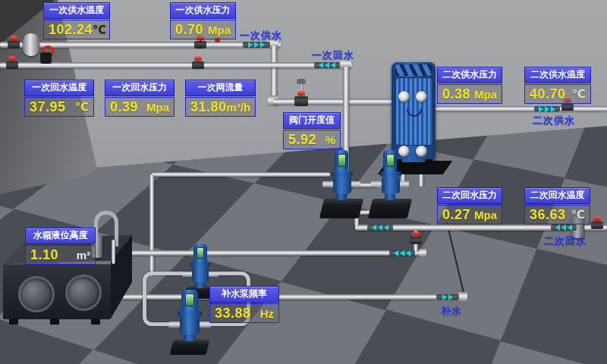  Describe the element at coordinates (341, 102) in the screenshot. I see `pipe-primary-supply-to-hx` at that location.